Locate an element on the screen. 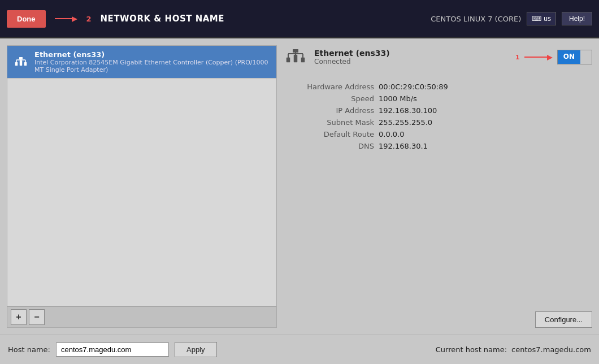 The width and height of the screenshot is (599, 364). top-bar: Done 2 NETWORK & HOST NAME CENTOS LINUX … is located at coordinates (300, 19).